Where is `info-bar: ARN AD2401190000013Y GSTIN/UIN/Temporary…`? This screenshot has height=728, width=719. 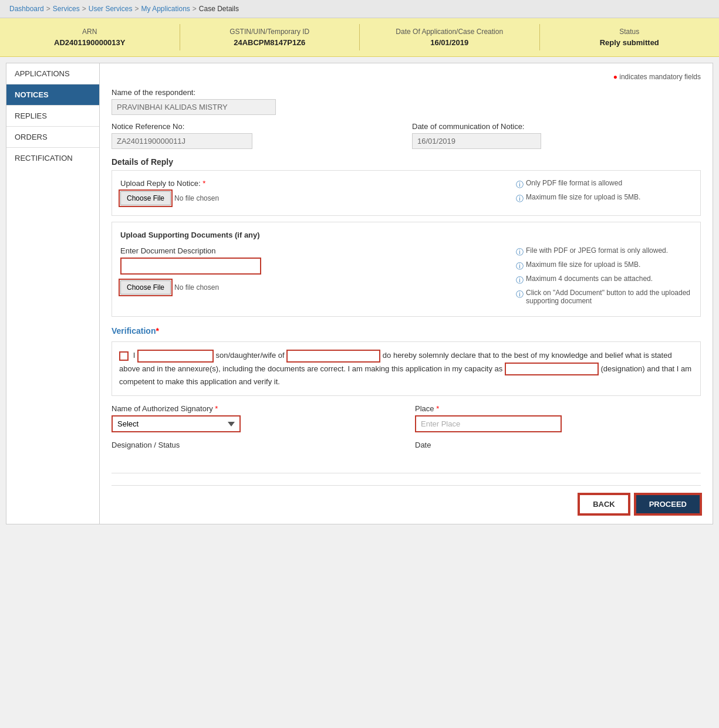
info-bar: ARN AD2401190000013Y GSTIN/UIN/Temporary… is located at coordinates (359, 38).